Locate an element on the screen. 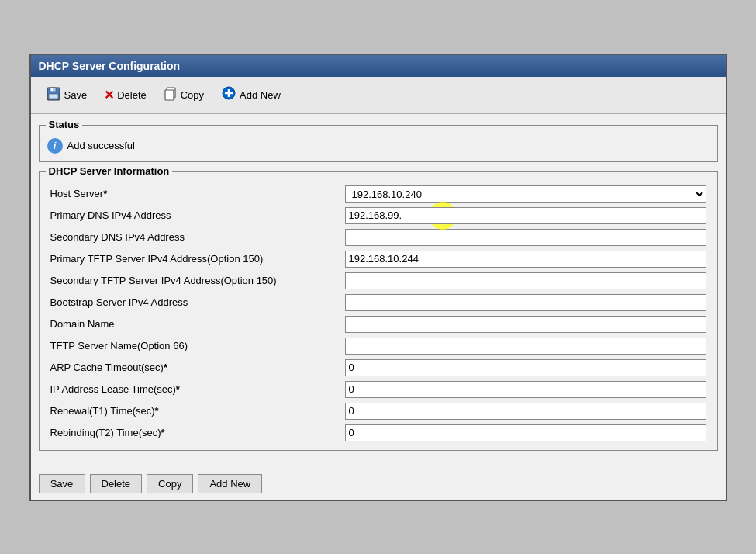  bootstrap-server-input is located at coordinates (526, 303).